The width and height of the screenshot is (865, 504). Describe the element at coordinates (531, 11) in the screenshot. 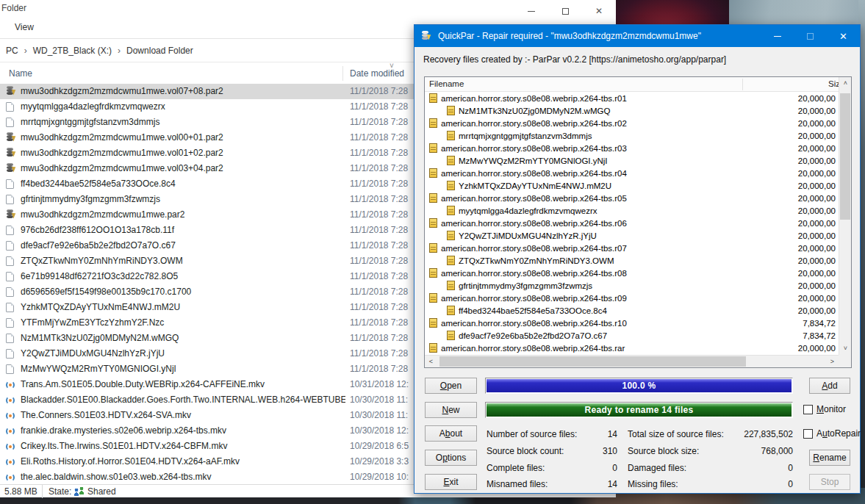

I see `explorer-minimize-button` at that location.